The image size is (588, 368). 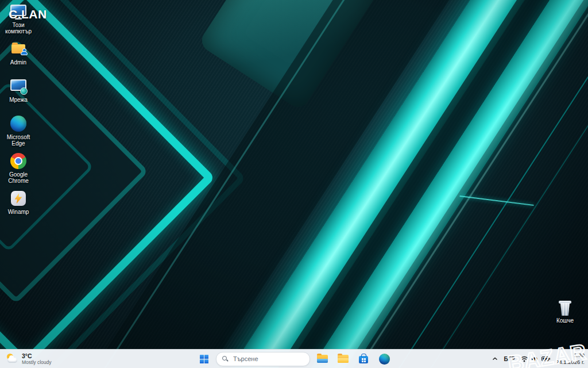 I want to click on desktop-icon-label: Кошче, so click(x=565, y=321).